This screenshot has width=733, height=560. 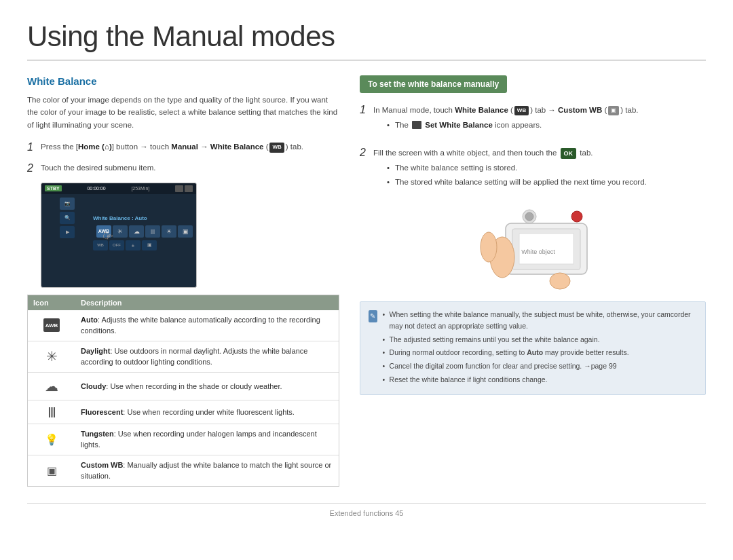 What do you see at coordinates (52, 325) in the screenshot?
I see `tr-icon-auto: AWB` at bounding box center [52, 325].